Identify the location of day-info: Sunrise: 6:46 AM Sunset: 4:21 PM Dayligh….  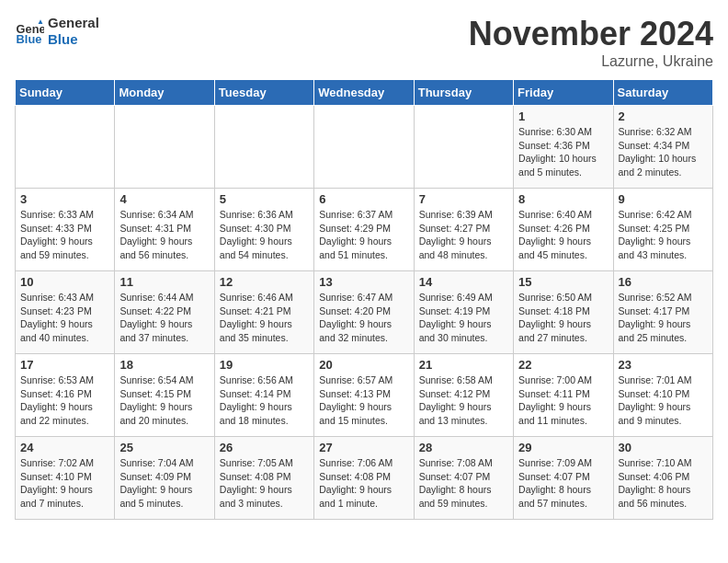
(265, 318).